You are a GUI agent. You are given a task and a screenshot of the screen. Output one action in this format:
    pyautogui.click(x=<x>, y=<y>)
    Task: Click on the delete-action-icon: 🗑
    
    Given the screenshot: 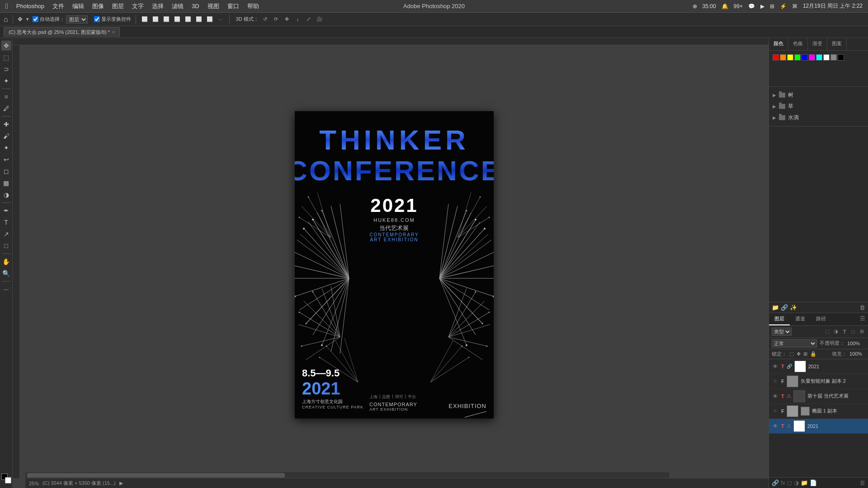 What is the action you would take?
    pyautogui.click(x=863, y=307)
    